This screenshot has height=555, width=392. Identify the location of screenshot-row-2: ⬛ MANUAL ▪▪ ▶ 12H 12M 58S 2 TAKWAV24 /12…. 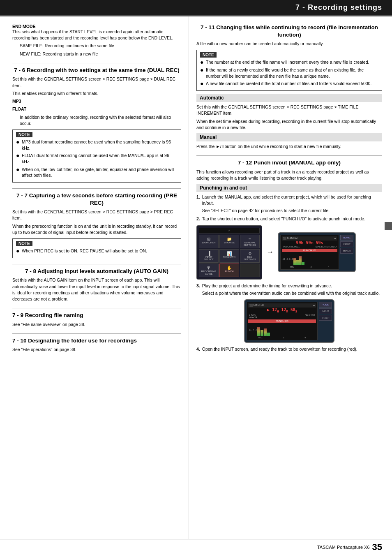
(289, 321).